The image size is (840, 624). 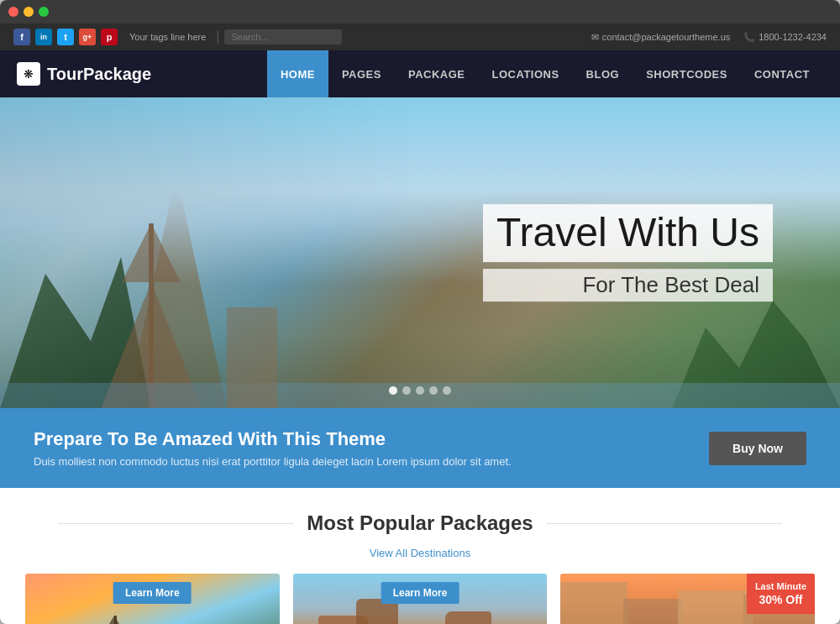 What do you see at coordinates (660, 37) in the screenshot?
I see `email-contact: ✉ contact@packagetourtheme.us` at bounding box center [660, 37].